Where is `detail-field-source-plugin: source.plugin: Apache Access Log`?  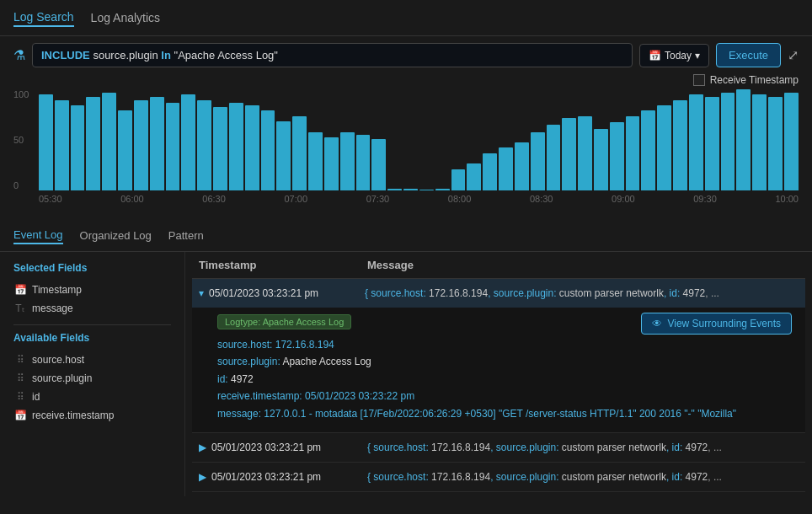
detail-field-source-plugin: source.plugin: Apache Access Log is located at coordinates (505, 361).